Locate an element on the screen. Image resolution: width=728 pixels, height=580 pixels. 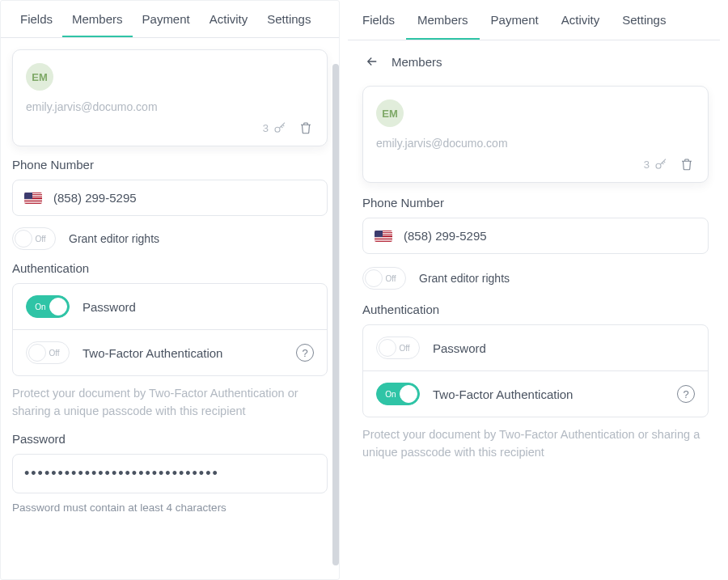
twofa-toggle: On is located at coordinates (398, 394).